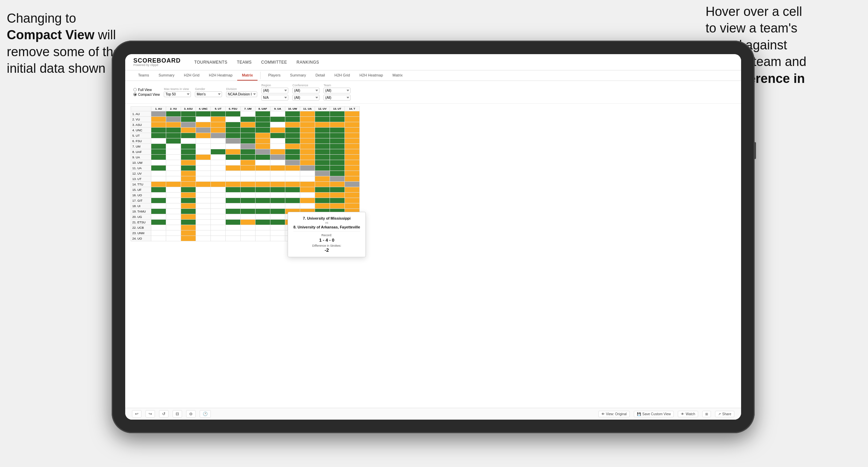 The width and height of the screenshot is (868, 467). Describe the element at coordinates (274, 75) in the screenshot. I see `tab-players: Players` at that location.